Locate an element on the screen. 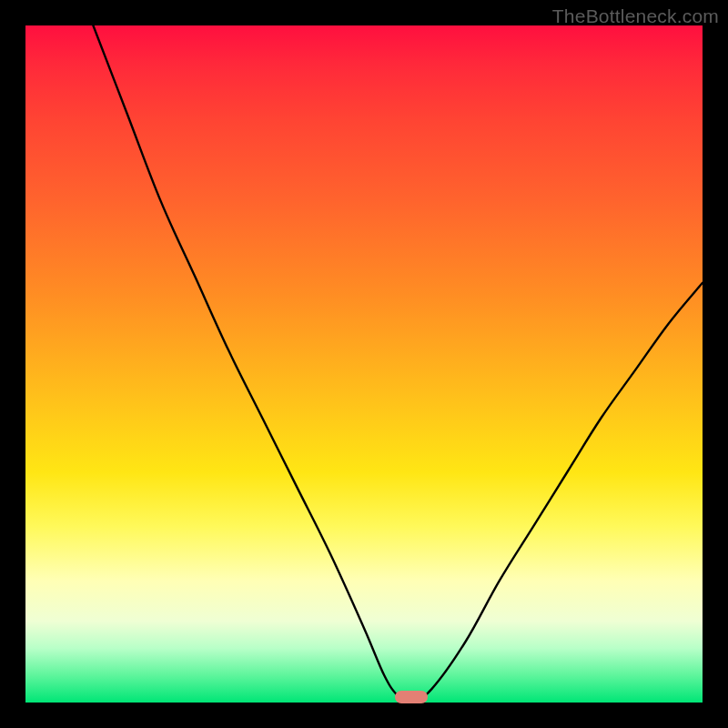 Image resolution: width=728 pixels, height=728 pixels. optimal-point-marker is located at coordinates (411, 697).